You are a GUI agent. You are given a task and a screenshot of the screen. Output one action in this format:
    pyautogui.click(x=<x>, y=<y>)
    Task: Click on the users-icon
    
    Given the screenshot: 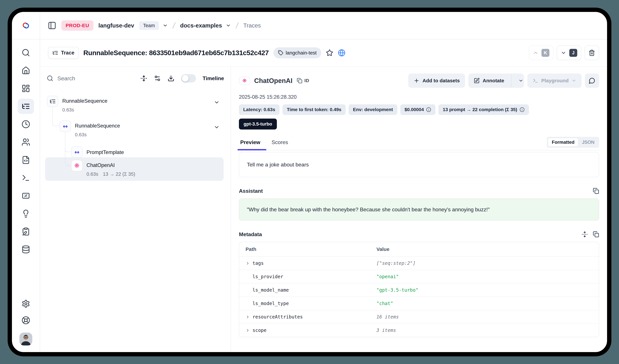 What is the action you would take?
    pyautogui.click(x=26, y=142)
    